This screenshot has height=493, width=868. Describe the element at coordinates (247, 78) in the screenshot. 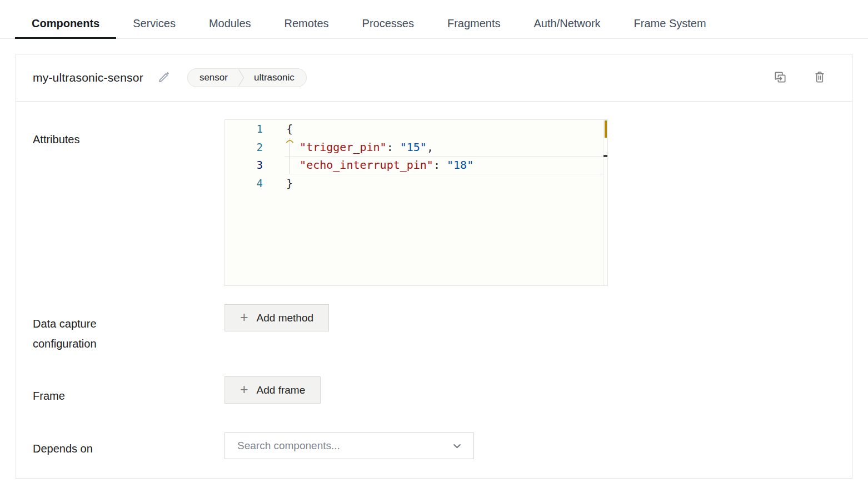

I see `component-type-badge: sensor ultrasonic` at that location.